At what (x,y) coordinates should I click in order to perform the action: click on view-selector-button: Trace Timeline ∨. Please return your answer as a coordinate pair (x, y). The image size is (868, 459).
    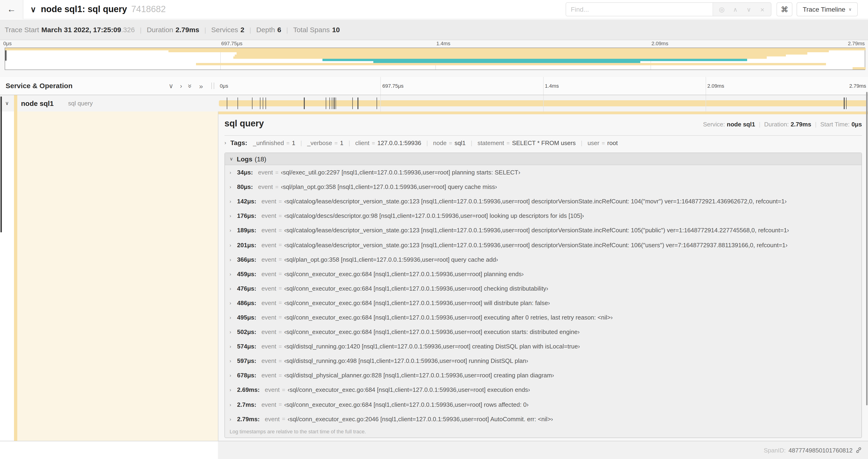
    Looking at the image, I should click on (827, 9).